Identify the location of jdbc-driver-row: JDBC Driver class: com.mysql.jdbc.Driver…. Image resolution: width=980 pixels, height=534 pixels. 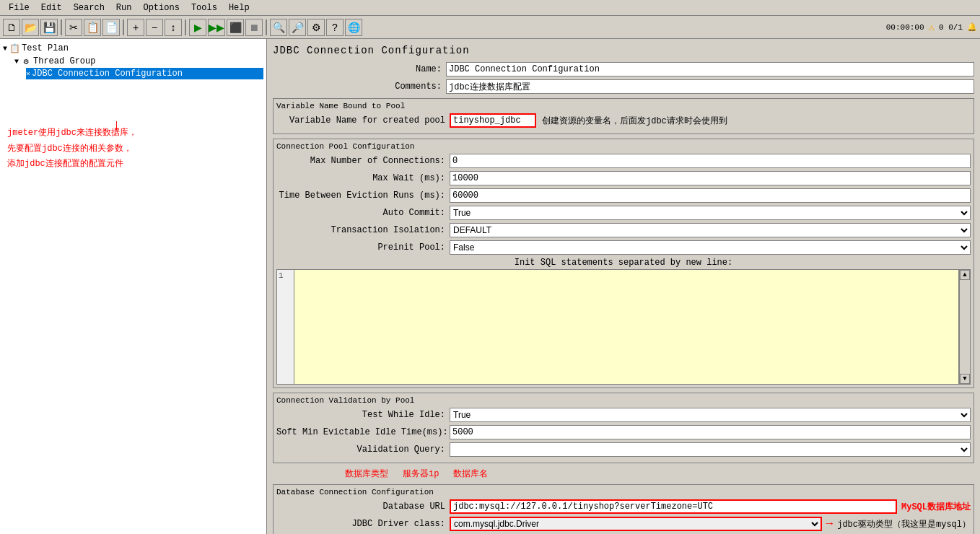
(624, 524).